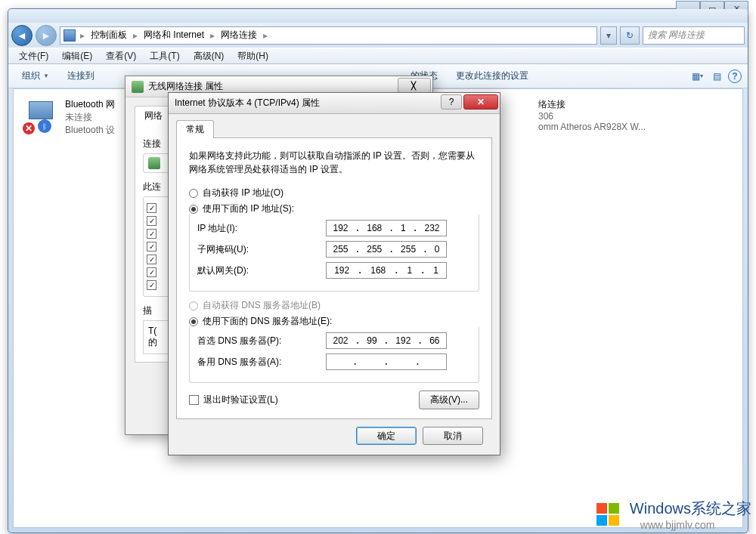 This screenshot has width=756, height=534. I want to click on dialog-titlebar: Internet 协议版本 4 (TCP/IPv4) 属性 ? ✕, so click(334, 103).